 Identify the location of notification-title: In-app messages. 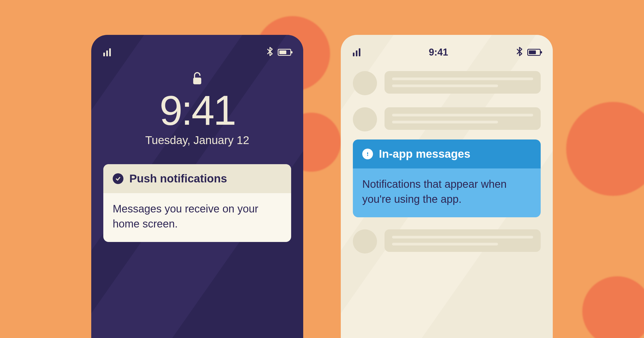
(425, 154).